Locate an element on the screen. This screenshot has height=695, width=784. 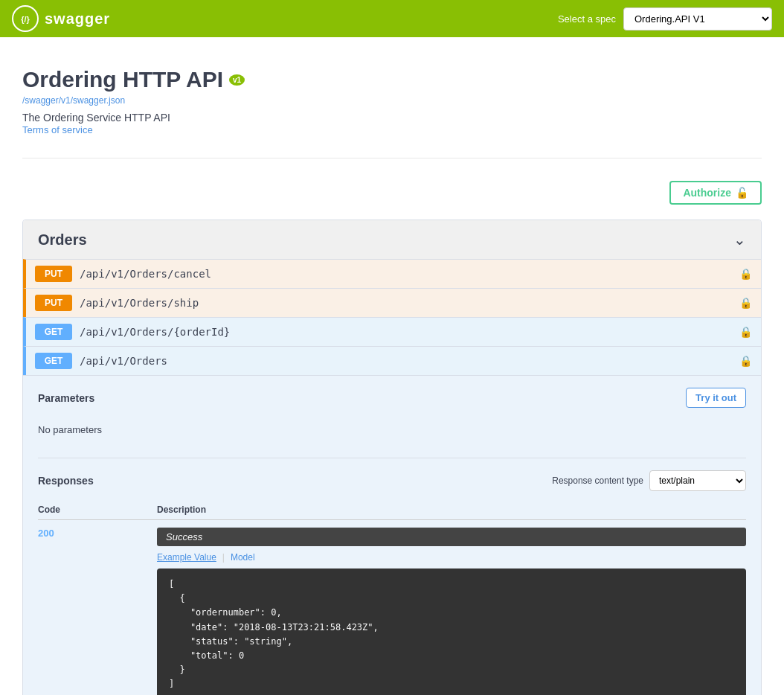
lock-icon-ship: 🔒 is located at coordinates (745, 303).